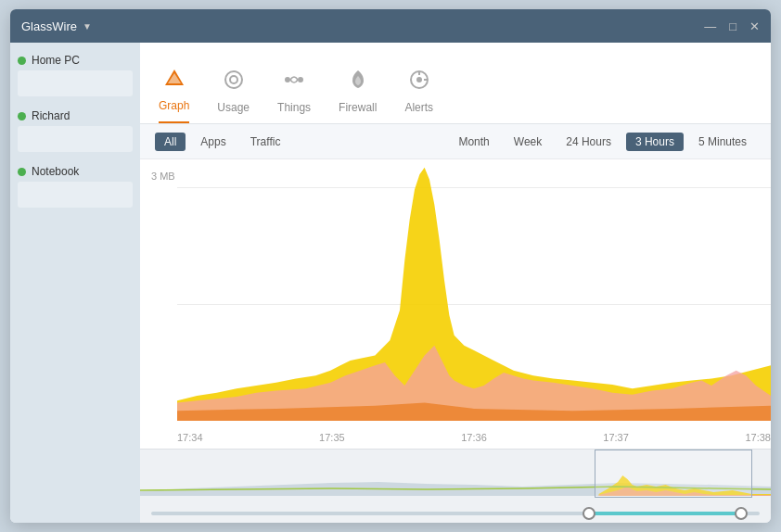  I want to click on sidebar-label-richard: Richard, so click(50, 116).